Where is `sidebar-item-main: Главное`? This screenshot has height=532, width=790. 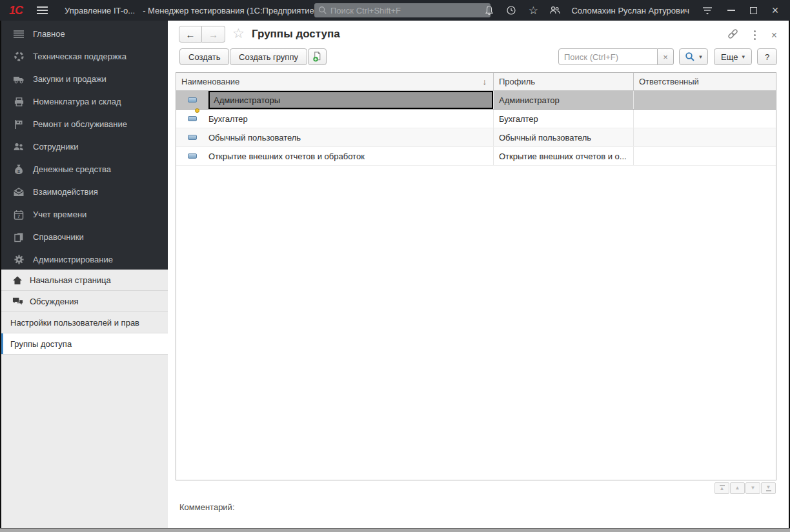 sidebar-item-main: Главное is located at coordinates (85, 34).